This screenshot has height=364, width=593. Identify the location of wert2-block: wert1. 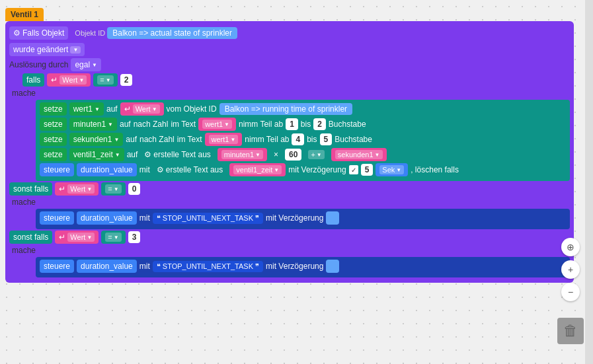
(217, 124).